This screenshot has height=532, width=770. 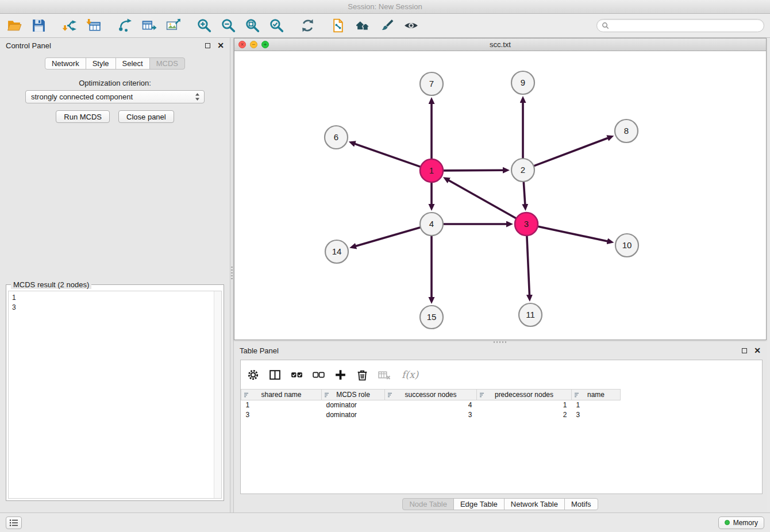 I want to click on table-row: 1dominator411, so click(x=502, y=406).